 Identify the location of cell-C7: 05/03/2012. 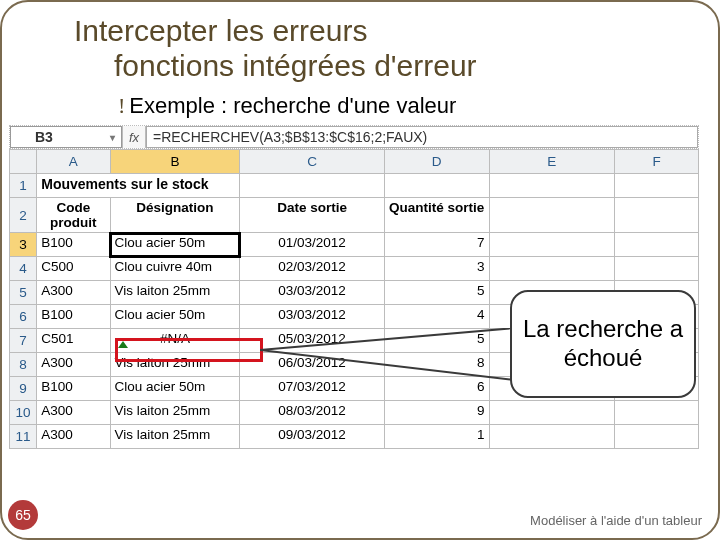
(312, 341).